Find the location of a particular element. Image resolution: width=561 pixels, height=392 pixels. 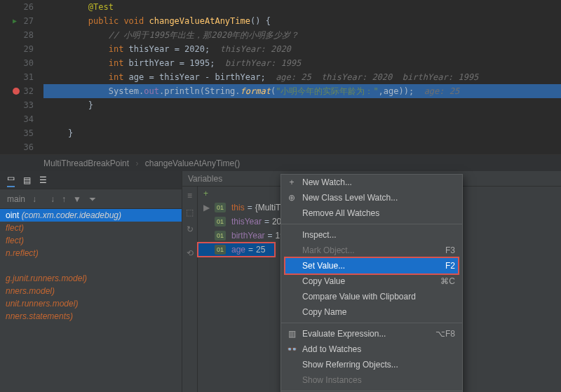

menu-item: ▥Evaluate Expression...⌥F8 is located at coordinates (372, 334).